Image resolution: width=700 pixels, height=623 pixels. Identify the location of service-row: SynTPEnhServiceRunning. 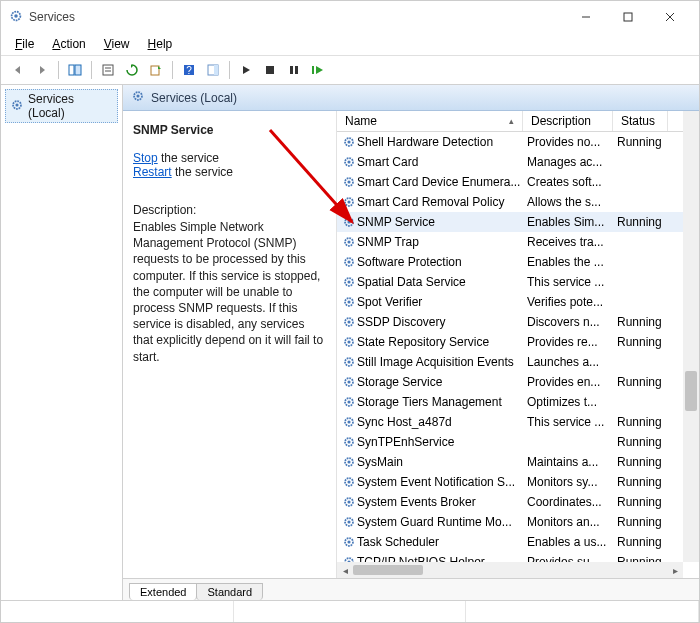
(518, 442).